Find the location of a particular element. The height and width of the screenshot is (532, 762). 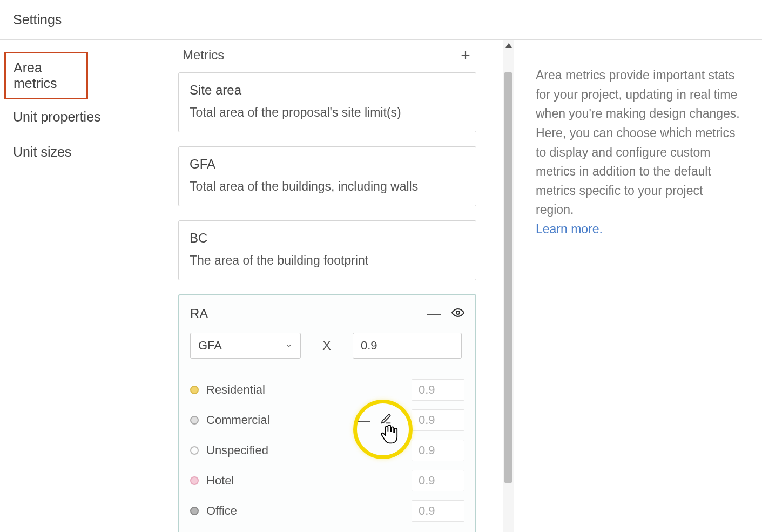

sidebar-item-area-metrics: Area metrics is located at coordinates (46, 76).